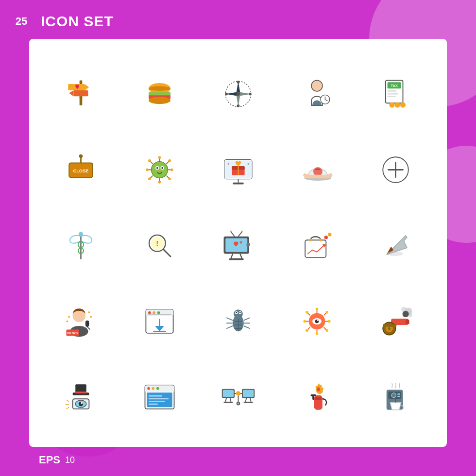 The width and height of the screenshot is (476, 476). What do you see at coordinates (395, 397) in the screenshot?
I see `icon-coffee-machine` at bounding box center [395, 397].